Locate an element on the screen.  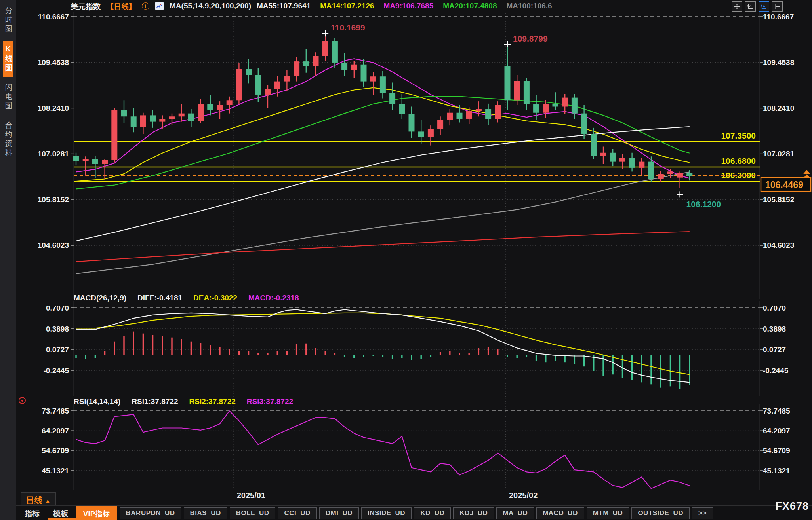
macd-axis-label-right: 0.7070 is located at coordinates (774, 308).